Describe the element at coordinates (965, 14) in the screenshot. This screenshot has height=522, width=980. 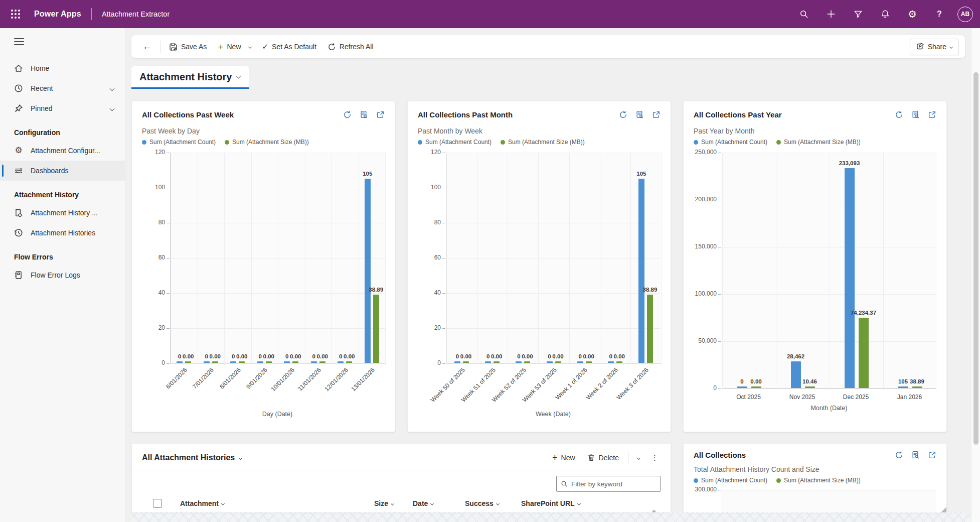
I see `avatar: AB` at that location.